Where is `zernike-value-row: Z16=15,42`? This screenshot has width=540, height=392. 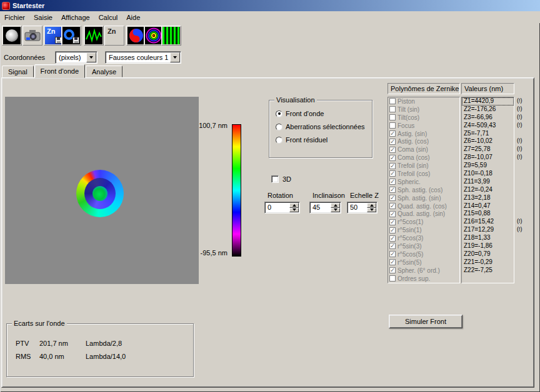
zernike-value-row: Z16=15,42 is located at coordinates (488, 222).